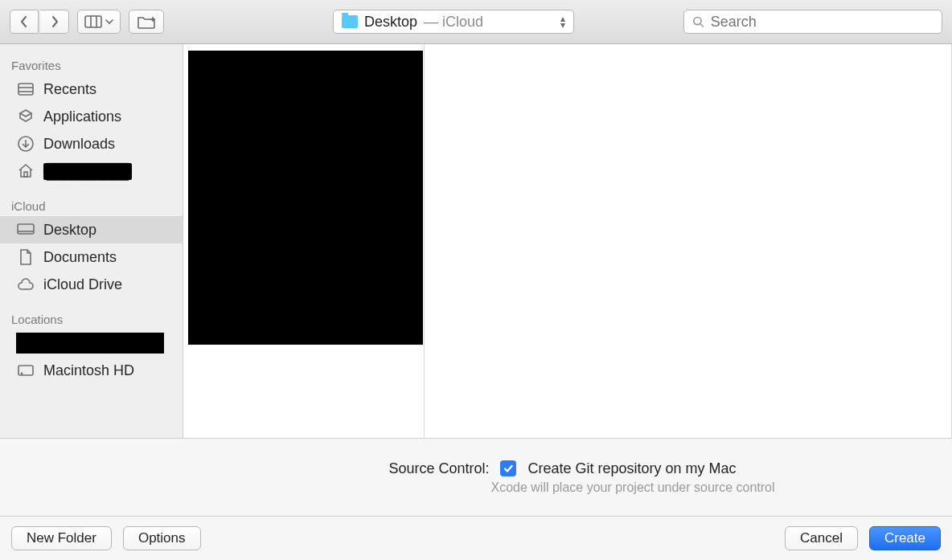 The width and height of the screenshot is (952, 560). I want to click on updown-icon: ▴▾, so click(563, 22).